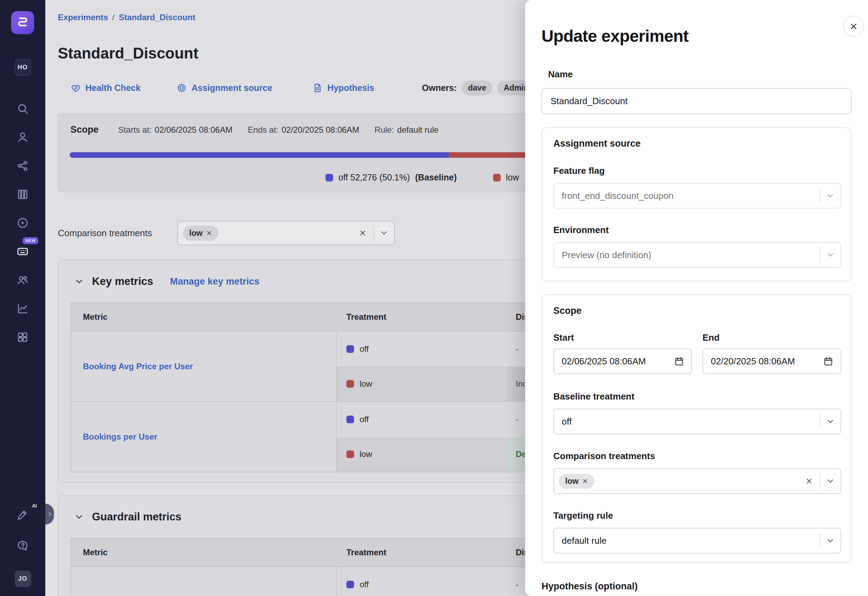 This screenshot has height=596, width=868. Describe the element at coordinates (23, 547) in the screenshot. I see `sidebar-bottom: AI JO` at that location.